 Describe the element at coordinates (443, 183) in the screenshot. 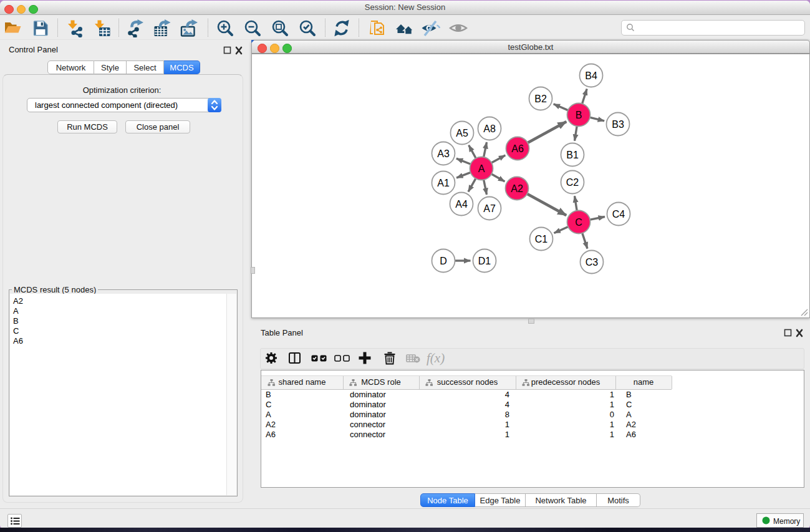

I see `svg-text: A1` at that location.